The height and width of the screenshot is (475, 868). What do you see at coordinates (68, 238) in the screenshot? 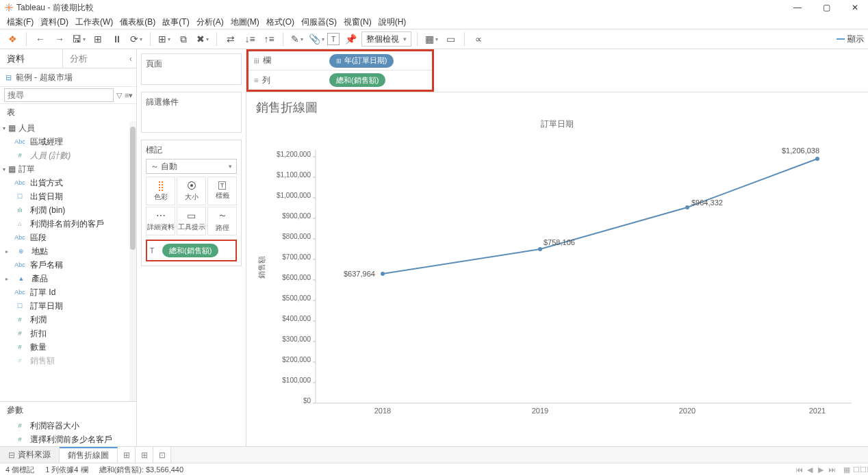
I see `field-segment: Abc區段` at bounding box center [68, 238].